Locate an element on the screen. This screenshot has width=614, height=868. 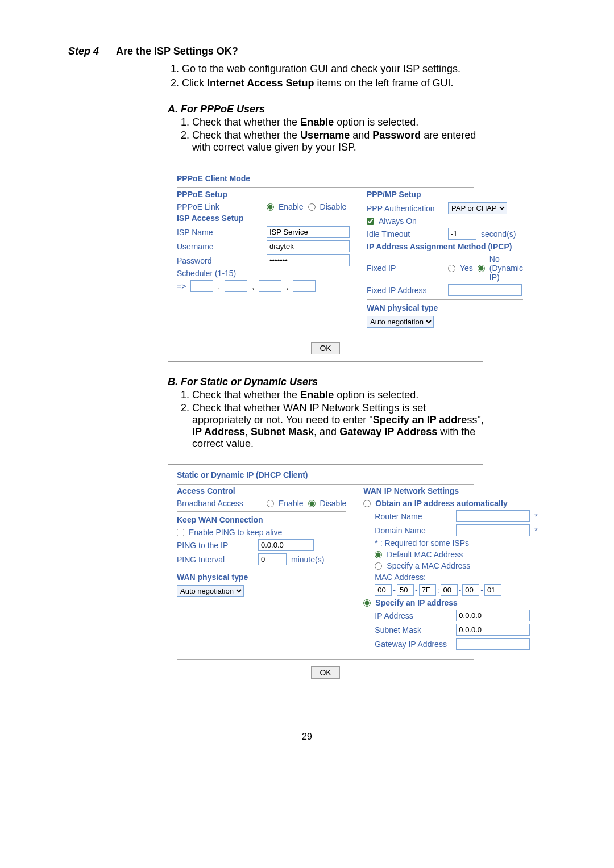
enable-radio2 is located at coordinates (271, 503).